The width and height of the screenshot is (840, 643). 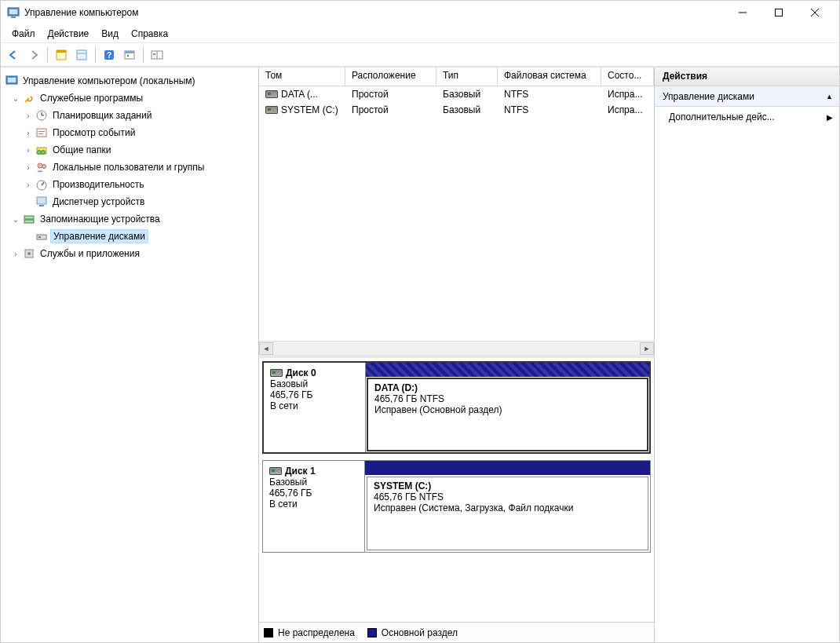 I want to click on disk-row: Диск 0Базовый465,76 ГБВ сетиDATA (D:)465…, so click(x=457, y=407).